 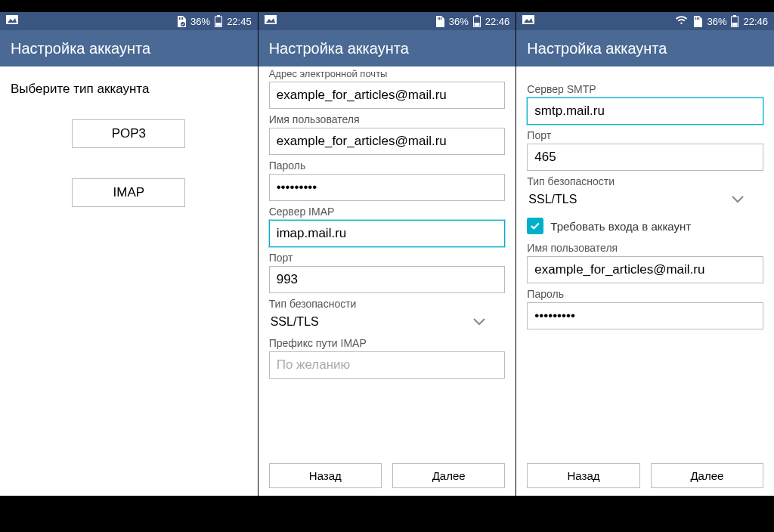 What do you see at coordinates (387, 365) in the screenshot?
I see `imap-prefix-field` at bounding box center [387, 365].